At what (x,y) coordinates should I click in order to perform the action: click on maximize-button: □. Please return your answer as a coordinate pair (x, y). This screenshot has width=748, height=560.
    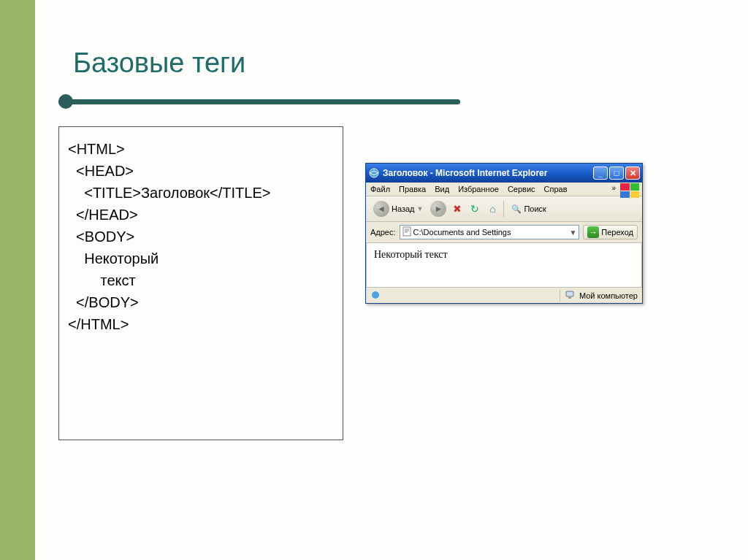
    Looking at the image, I should click on (617, 173).